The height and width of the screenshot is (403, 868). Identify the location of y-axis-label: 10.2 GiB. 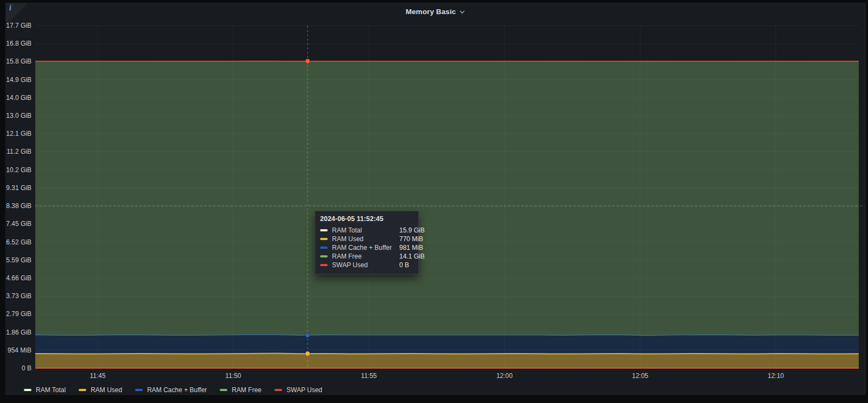
(18, 170).